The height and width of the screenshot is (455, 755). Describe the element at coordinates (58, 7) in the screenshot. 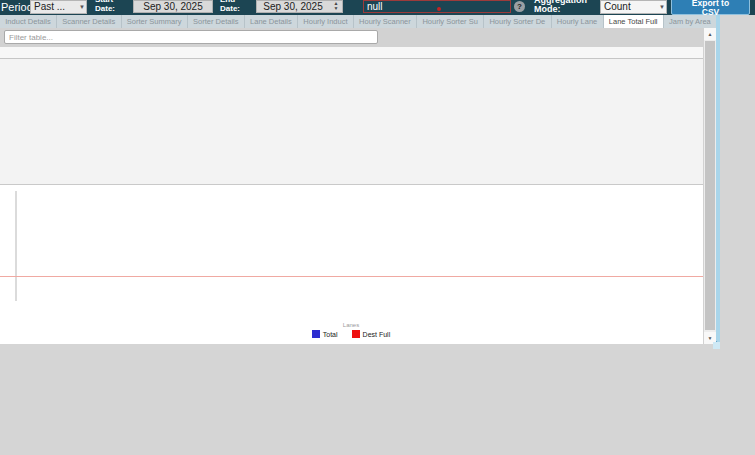

I see `period-select: Past ... ▼` at that location.